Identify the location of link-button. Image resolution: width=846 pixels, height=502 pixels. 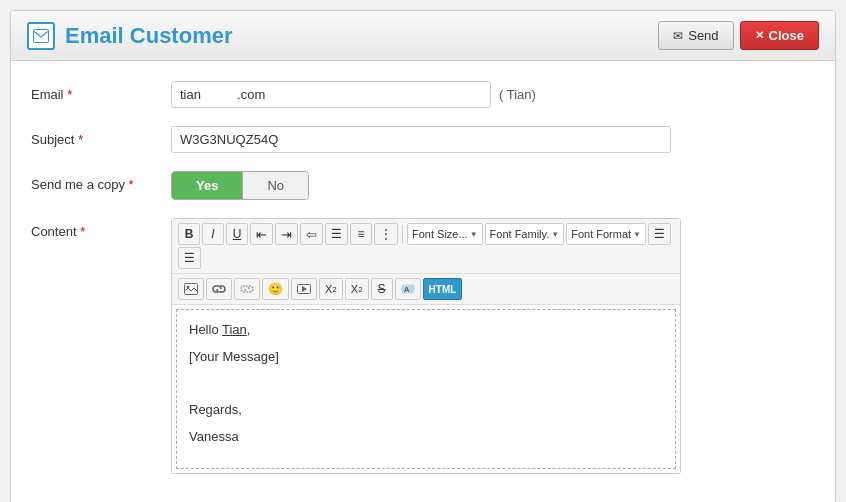
(219, 289).